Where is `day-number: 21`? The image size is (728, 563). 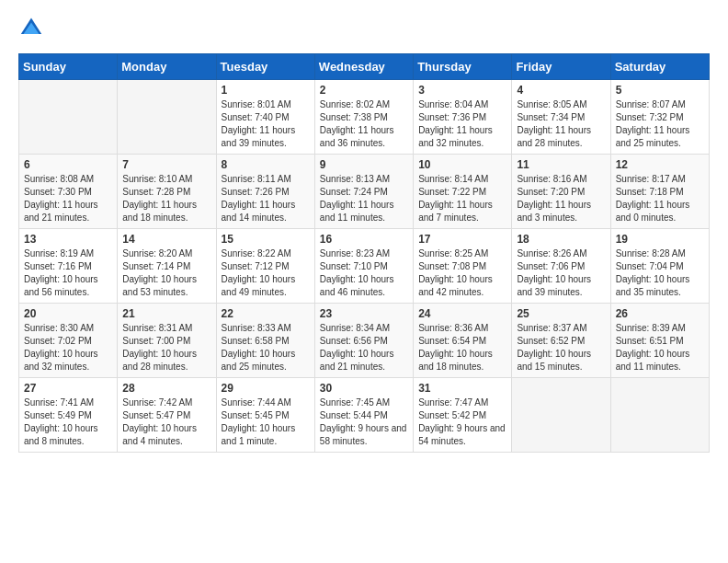 day-number: 21 is located at coordinates (166, 314).